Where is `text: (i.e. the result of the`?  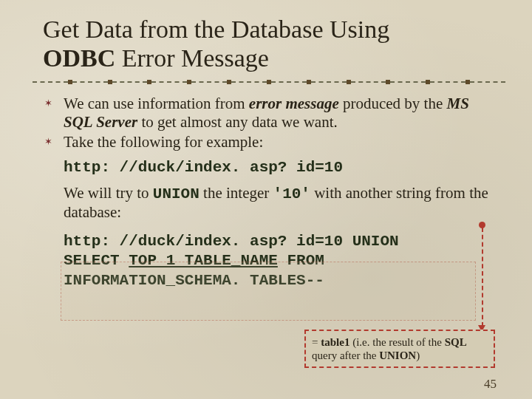 text: (i.e. the result of the is located at coordinates (397, 342).